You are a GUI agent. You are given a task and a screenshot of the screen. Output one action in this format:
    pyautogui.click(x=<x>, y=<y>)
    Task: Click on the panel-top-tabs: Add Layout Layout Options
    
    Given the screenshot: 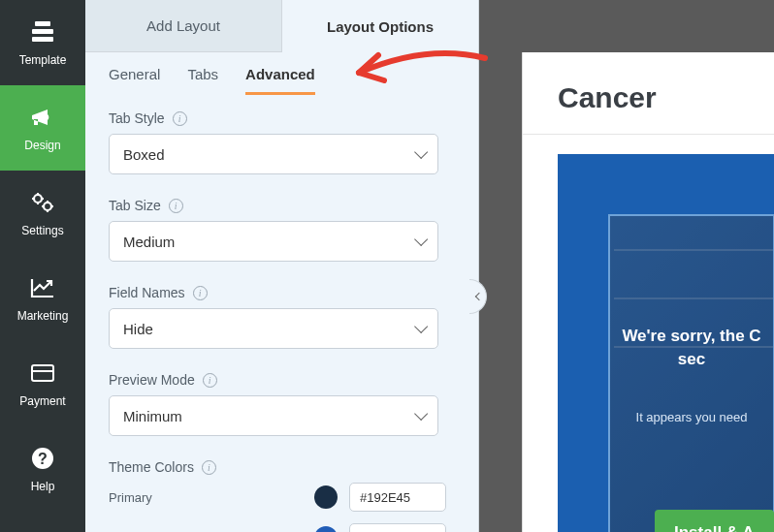 What is the action you would take?
    pyautogui.click(x=281, y=26)
    